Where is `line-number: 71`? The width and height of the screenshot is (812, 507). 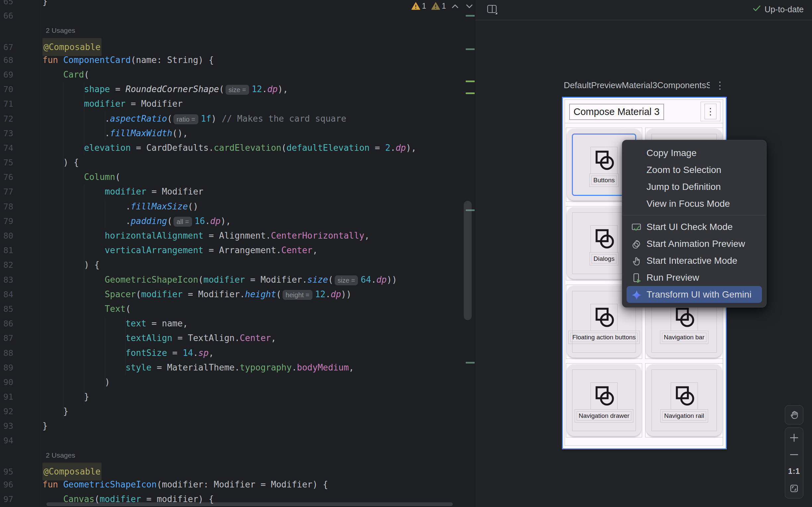 line-number: 71 is located at coordinates (21, 104).